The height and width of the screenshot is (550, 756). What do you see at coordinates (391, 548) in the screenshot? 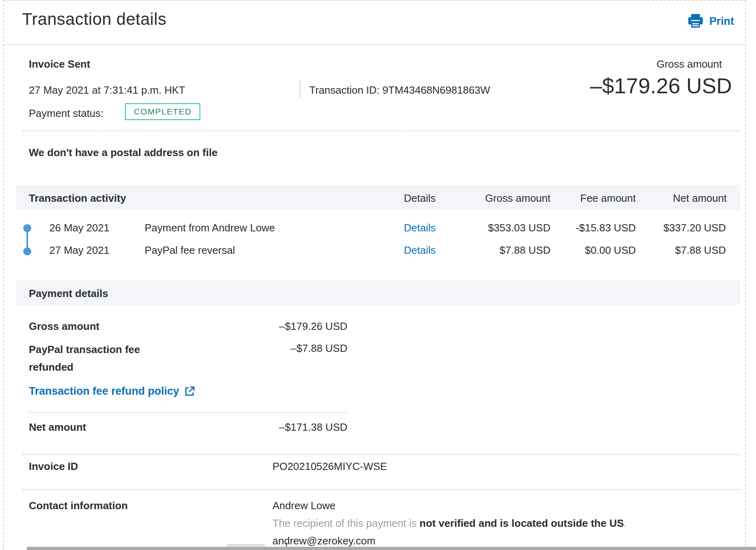
I see `cutoff-section-edge` at bounding box center [391, 548].